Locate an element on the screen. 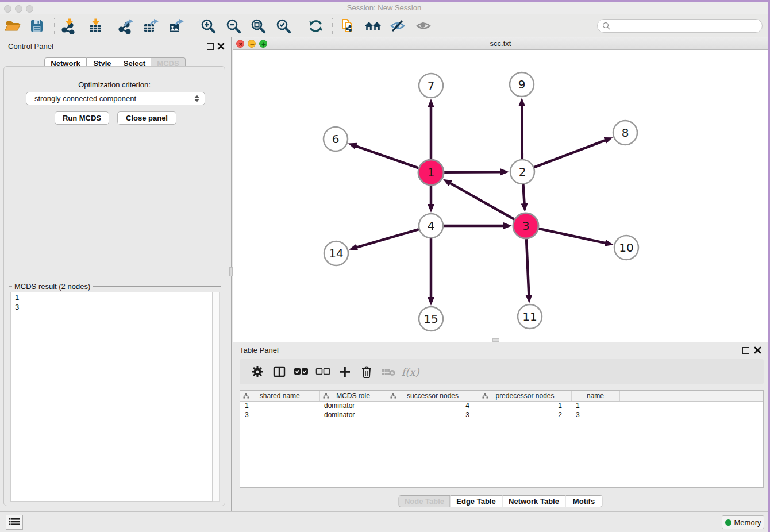 Image resolution: width=770 pixels, height=532 pixels. zoom-in-button is located at coordinates (208, 26).